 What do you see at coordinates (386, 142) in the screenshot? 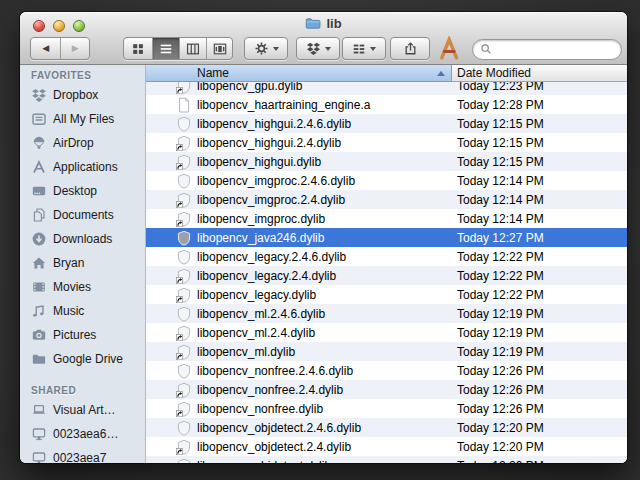
I see `table-row: libopencv_highgui.2.4.dylibToday 12:15 P…` at bounding box center [386, 142].